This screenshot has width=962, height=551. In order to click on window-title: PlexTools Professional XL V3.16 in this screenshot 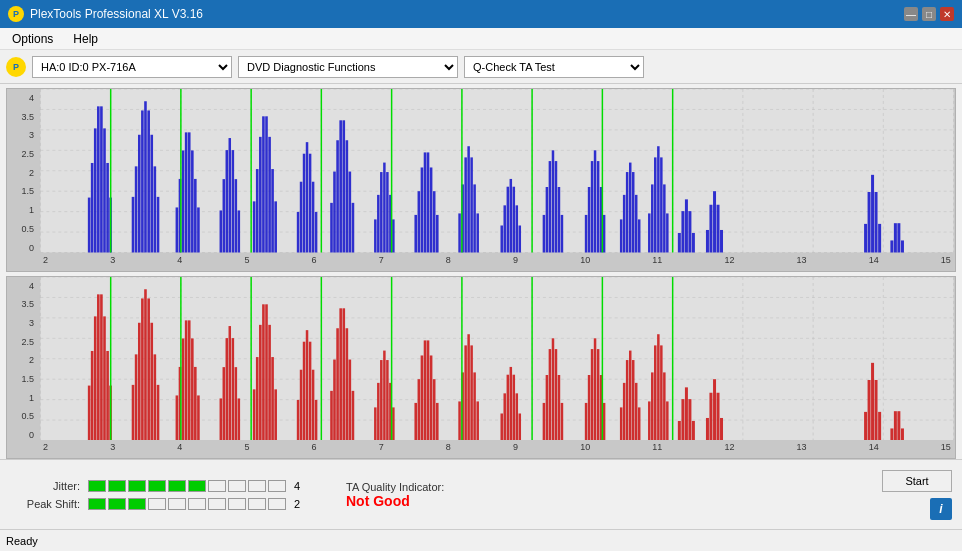, I will do `click(116, 14)`.